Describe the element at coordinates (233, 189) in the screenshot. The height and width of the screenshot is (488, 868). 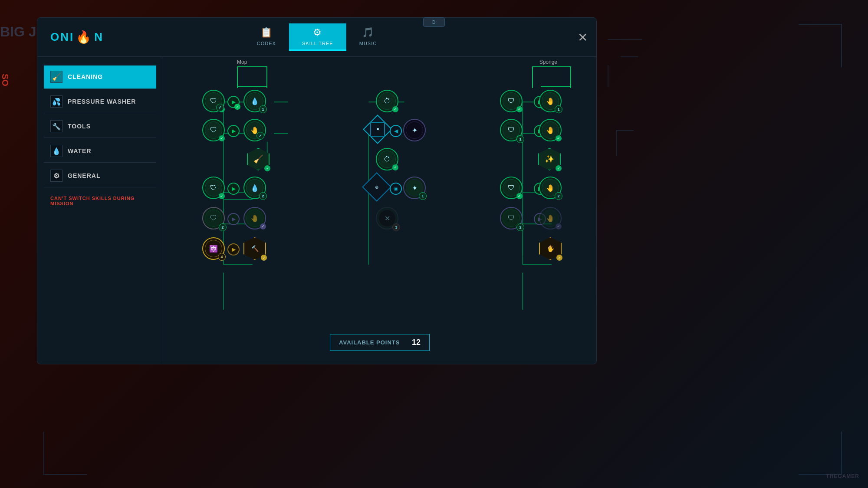
I see `node-connector-r4: ▶` at that location.